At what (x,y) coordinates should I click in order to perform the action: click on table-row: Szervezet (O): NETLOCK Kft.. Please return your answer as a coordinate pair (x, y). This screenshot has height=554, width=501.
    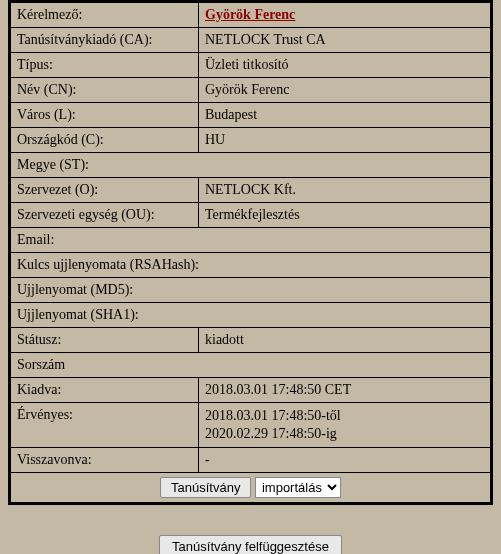
    Looking at the image, I should click on (251, 190).